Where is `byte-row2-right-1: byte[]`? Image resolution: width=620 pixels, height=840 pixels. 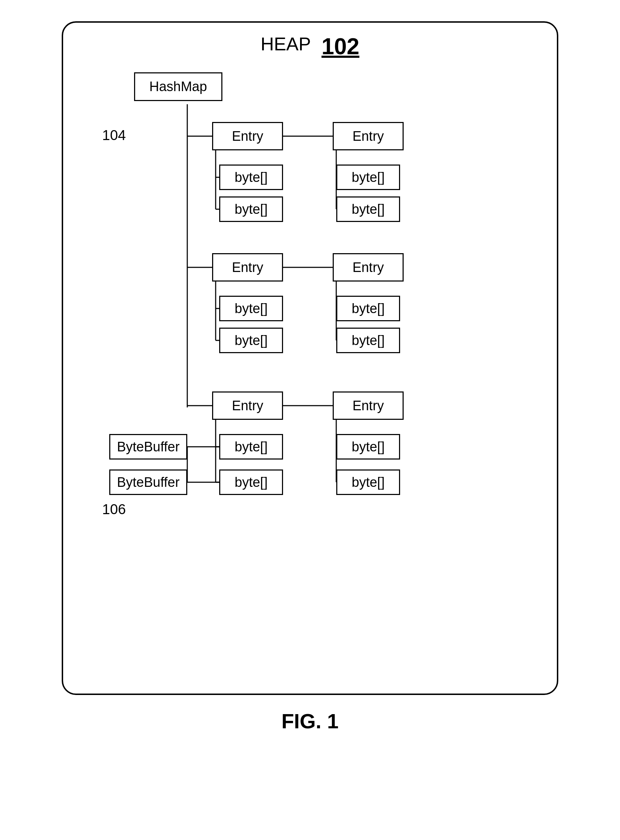
byte-row2-right-1: byte[] is located at coordinates (368, 308).